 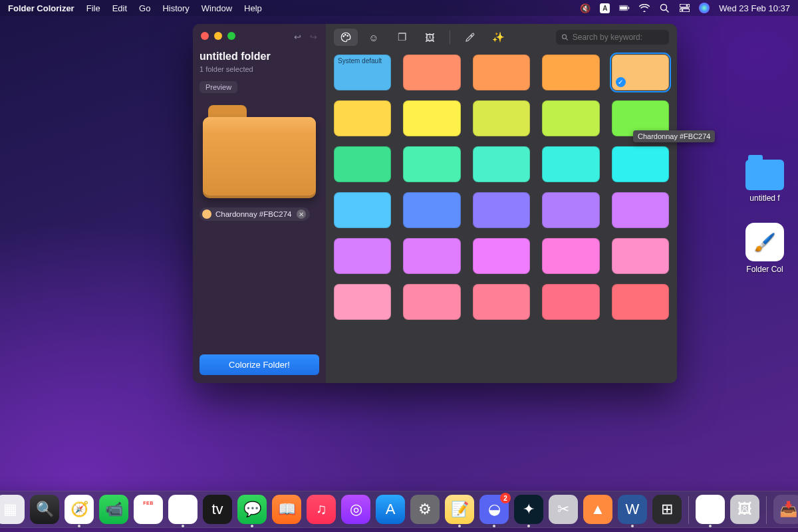 I want to click on menu-history: History, so click(x=176, y=8).